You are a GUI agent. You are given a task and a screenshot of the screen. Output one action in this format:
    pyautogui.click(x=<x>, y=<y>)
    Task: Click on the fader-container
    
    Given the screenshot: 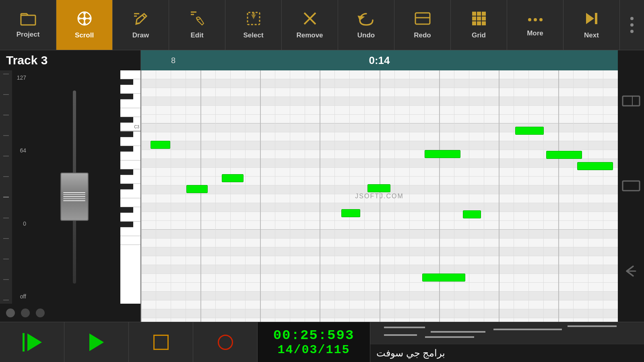 What is the action you would take?
    pyautogui.click(x=74, y=187)
    